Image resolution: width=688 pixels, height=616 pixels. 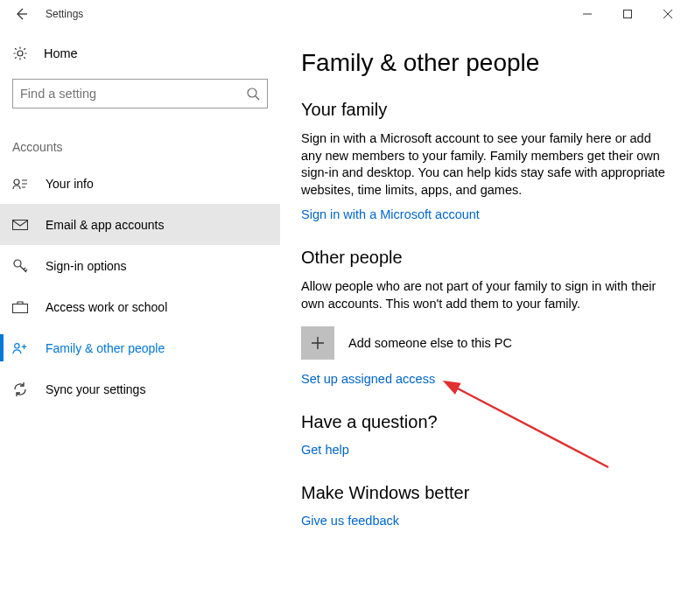 What do you see at coordinates (390, 214) in the screenshot?
I see `signin-ms-account-link: Sign in with a Microsoft account` at bounding box center [390, 214].